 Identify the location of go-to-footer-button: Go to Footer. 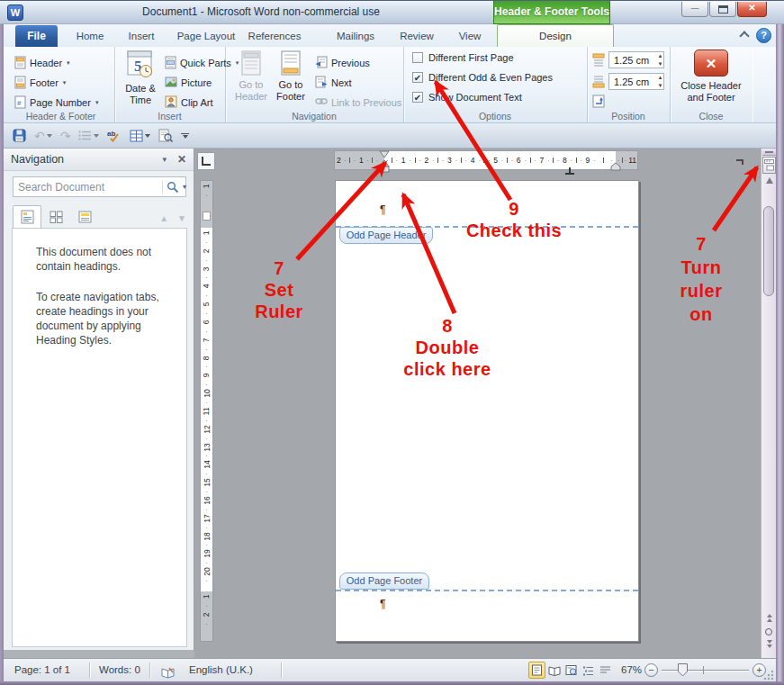
(291, 79).